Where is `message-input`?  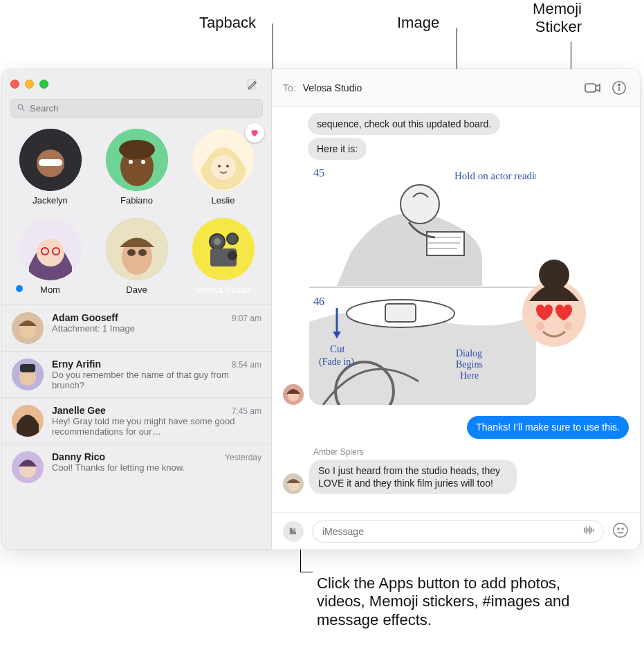
message-input is located at coordinates (450, 532).